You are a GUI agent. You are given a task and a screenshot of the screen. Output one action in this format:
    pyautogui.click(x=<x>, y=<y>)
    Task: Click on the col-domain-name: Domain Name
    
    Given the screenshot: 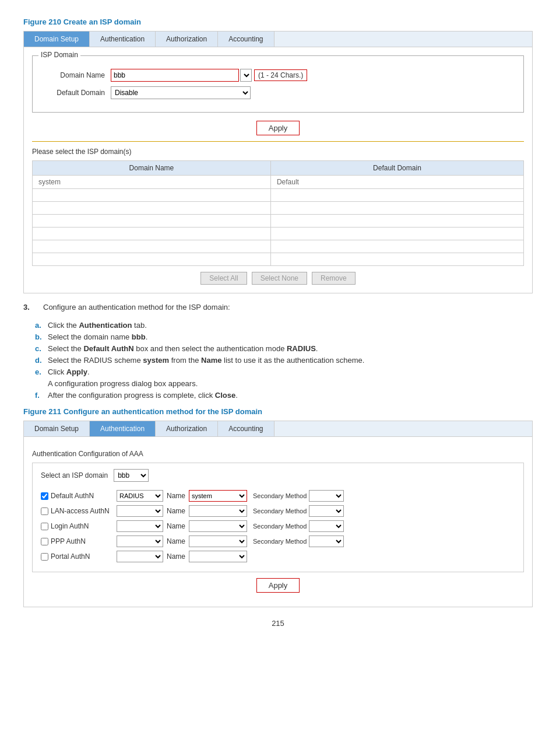 What is the action you would take?
    pyautogui.click(x=152, y=168)
    